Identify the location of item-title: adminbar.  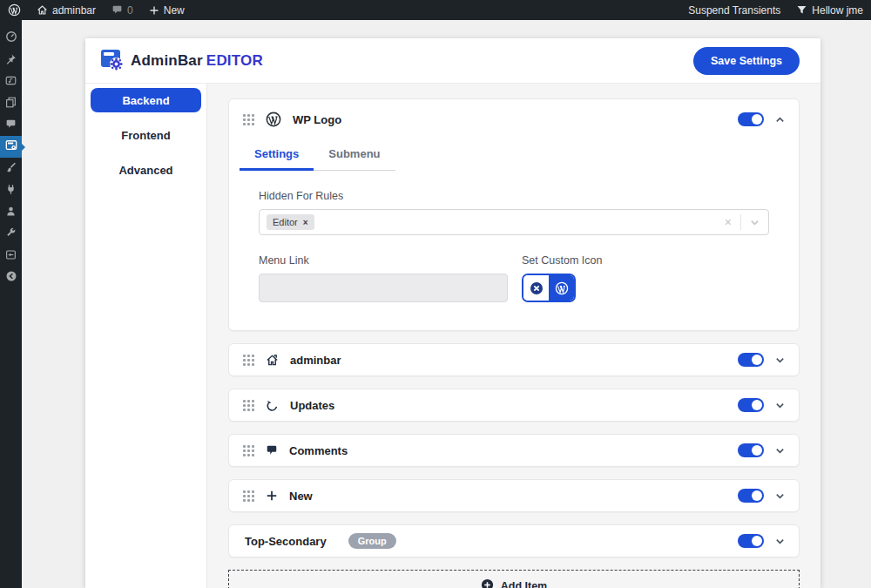
(315, 361).